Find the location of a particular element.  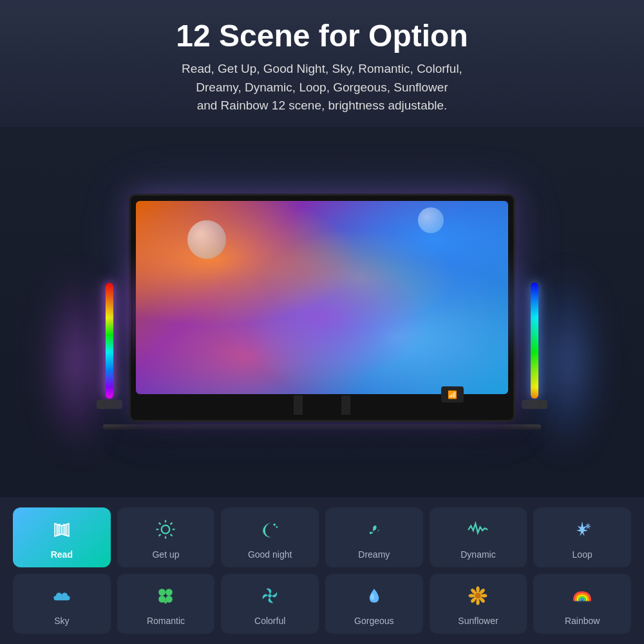

scene-item-romantic: Romantic is located at coordinates (166, 604).